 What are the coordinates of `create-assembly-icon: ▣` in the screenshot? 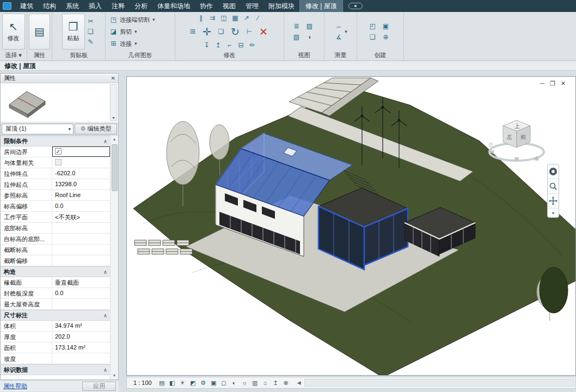 It's located at (386, 26).